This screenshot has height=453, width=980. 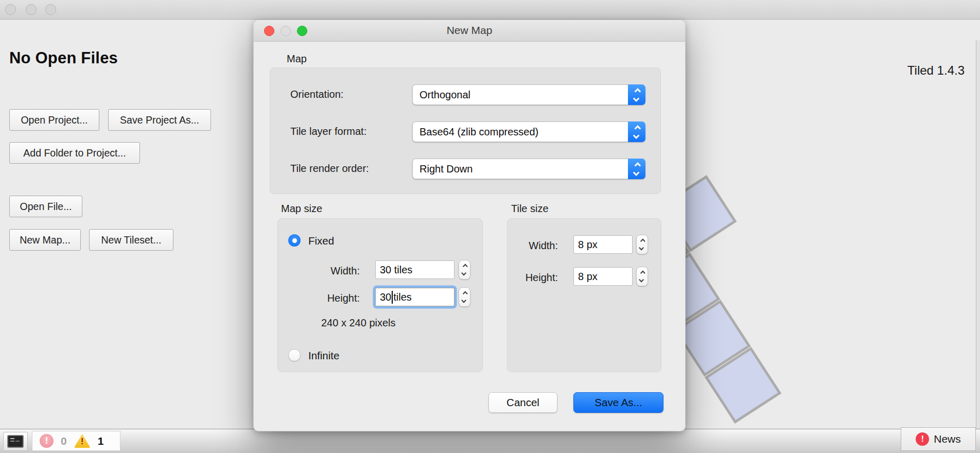 What do you see at coordinates (328, 132) in the screenshot?
I see `tile-layer-format-label: Tile layer format:` at bounding box center [328, 132].